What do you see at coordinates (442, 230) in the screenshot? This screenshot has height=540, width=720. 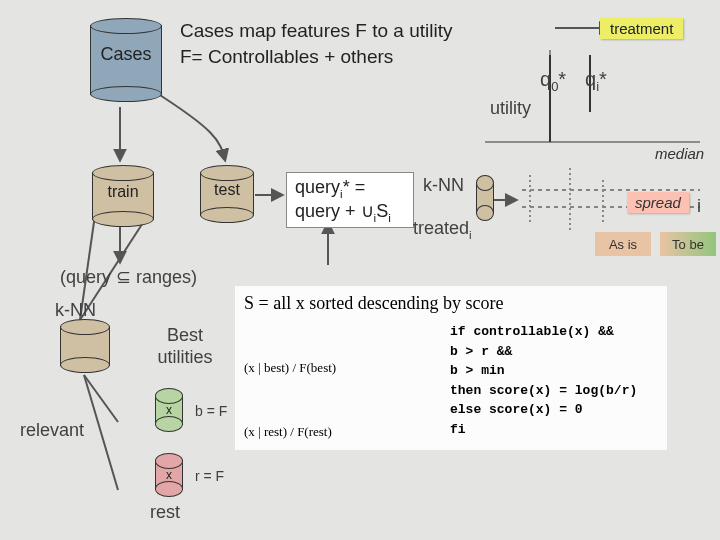 I see `treated-label: treatedi` at bounding box center [442, 230].